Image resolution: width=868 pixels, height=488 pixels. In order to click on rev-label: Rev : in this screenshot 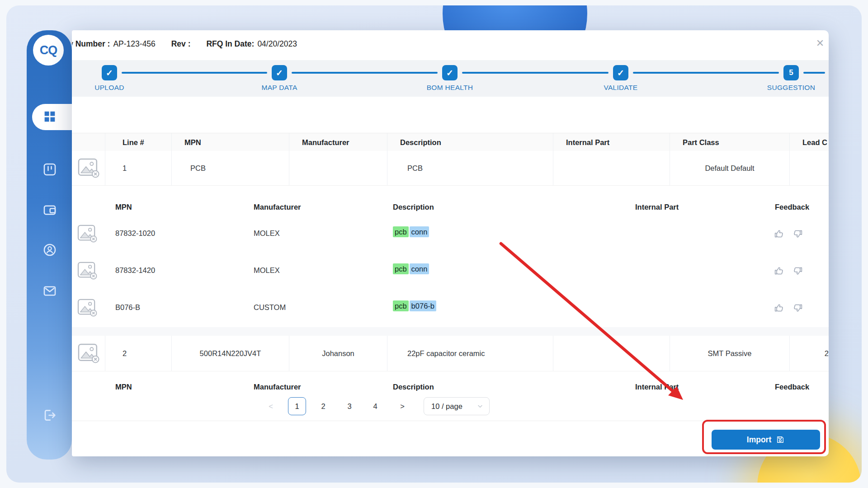, I will do `click(181, 44)`.